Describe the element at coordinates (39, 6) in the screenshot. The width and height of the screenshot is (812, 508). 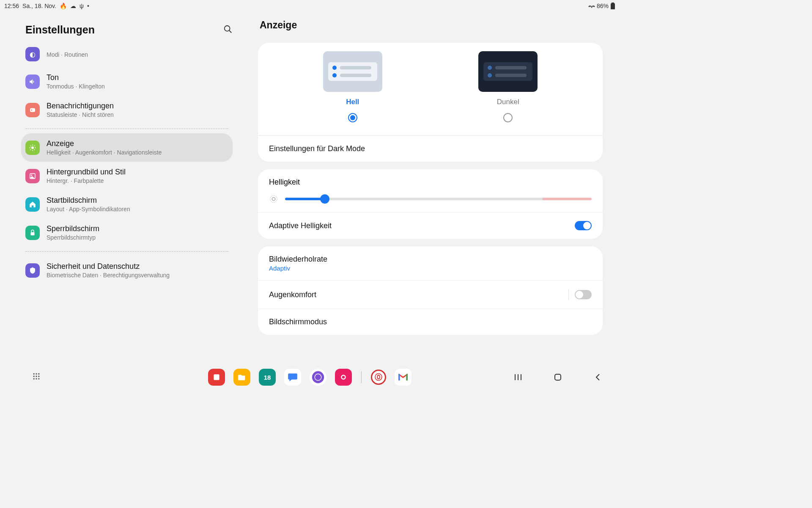
I see `status-date: Sa., 18. Nov.` at that location.